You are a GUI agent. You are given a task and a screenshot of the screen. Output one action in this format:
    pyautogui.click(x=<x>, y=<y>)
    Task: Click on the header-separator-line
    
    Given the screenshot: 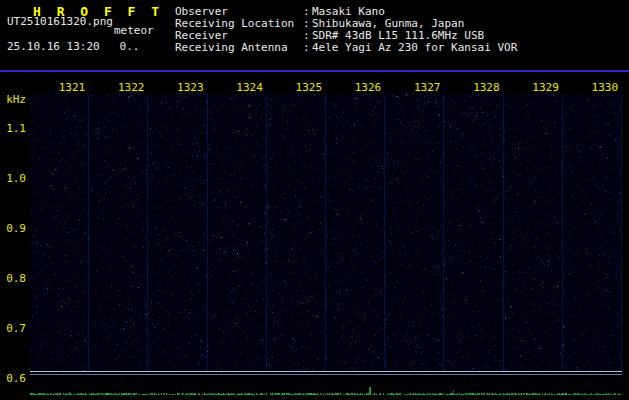 What is the action you would take?
    pyautogui.click(x=314, y=71)
    